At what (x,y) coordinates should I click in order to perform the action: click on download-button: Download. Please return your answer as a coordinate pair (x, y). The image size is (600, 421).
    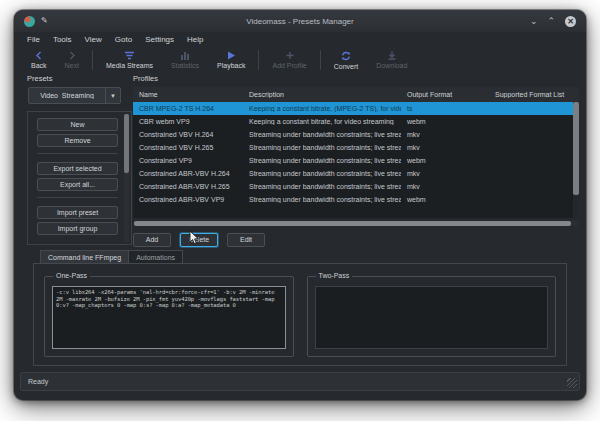
    Looking at the image, I should click on (392, 60).